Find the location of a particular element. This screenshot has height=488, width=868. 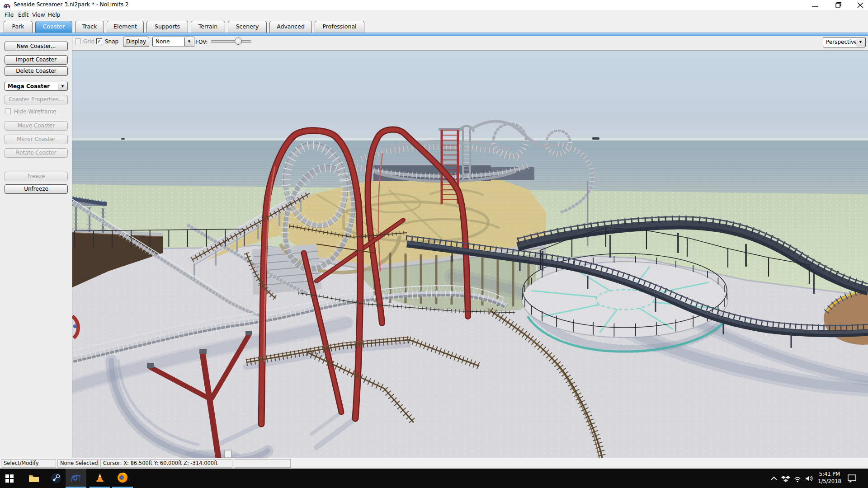

steam-icon is located at coordinates (56, 478).